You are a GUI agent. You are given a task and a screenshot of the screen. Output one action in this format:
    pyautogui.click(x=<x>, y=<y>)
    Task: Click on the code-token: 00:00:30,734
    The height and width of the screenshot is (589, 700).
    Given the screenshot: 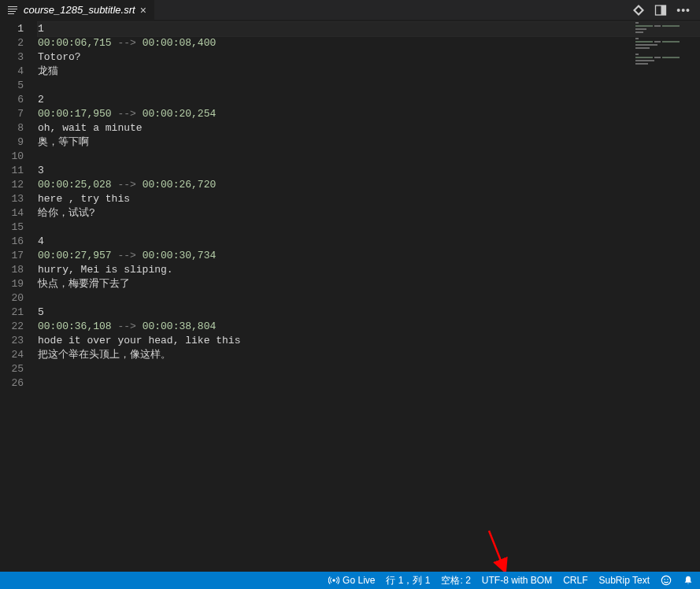 What is the action you would take?
    pyautogui.click(x=180, y=255)
    